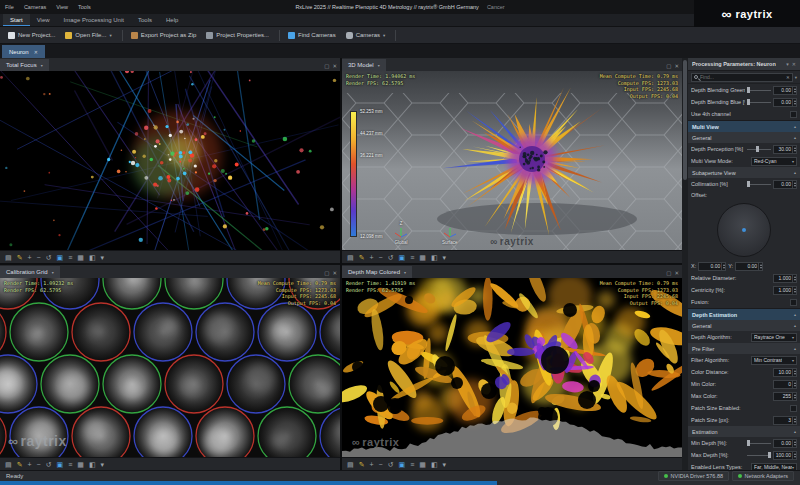  I want to click on depth-perception-slider, so click(759, 149).